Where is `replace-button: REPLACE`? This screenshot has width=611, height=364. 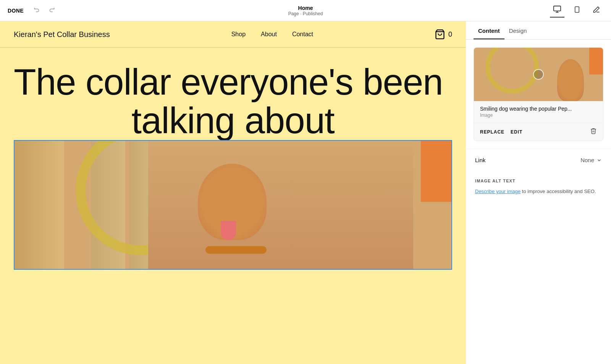
replace-button: REPLACE is located at coordinates (492, 132).